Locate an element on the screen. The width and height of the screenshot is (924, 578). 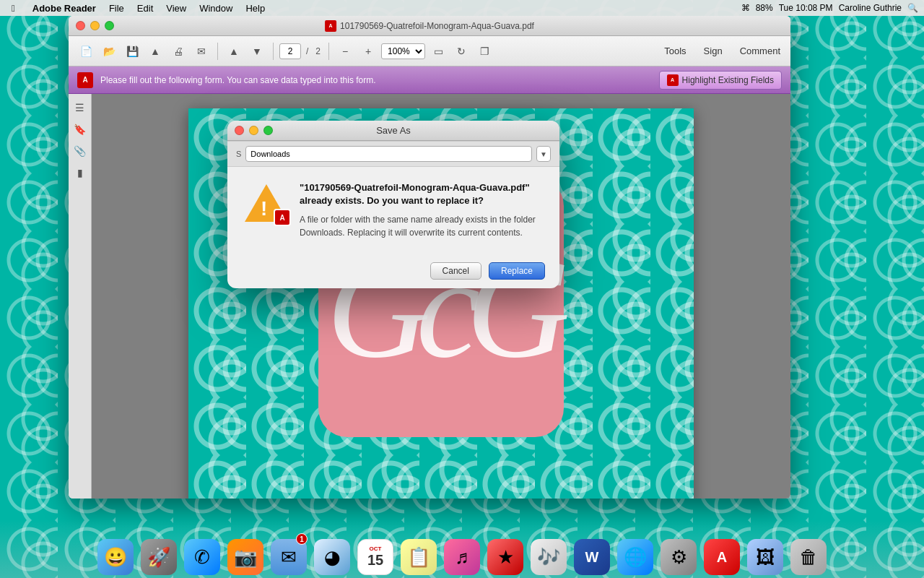
preview-icon: 🖼 is located at coordinates (765, 557).